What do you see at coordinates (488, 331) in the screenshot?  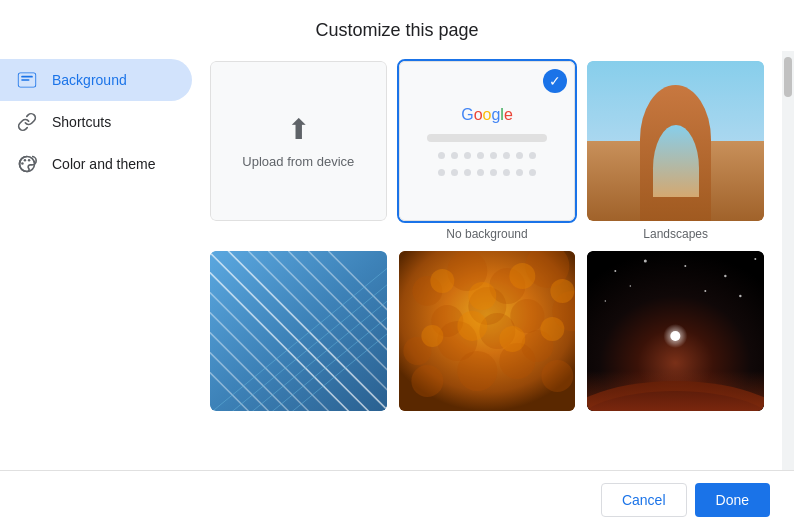 I see `trees-image` at bounding box center [488, 331].